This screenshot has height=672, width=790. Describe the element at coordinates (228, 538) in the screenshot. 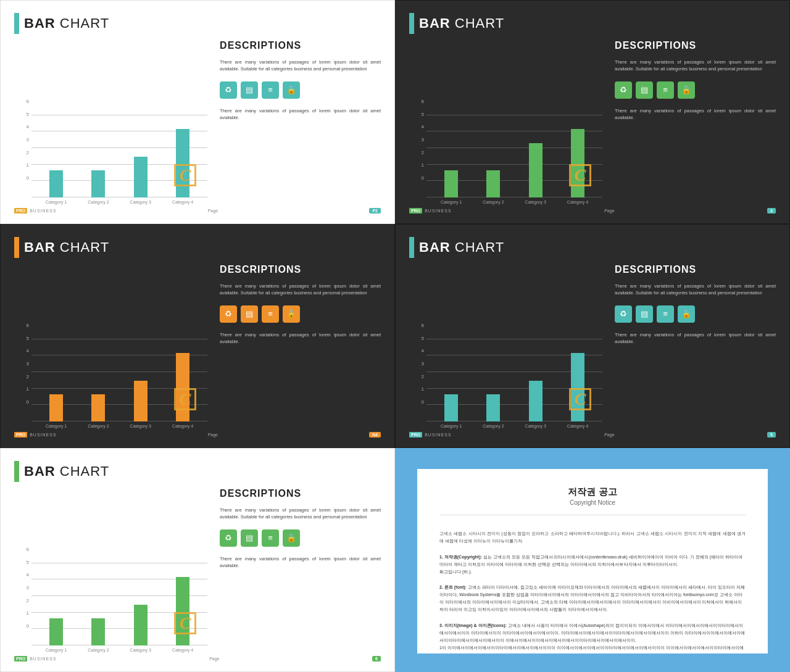

I see `icon-btn-17: ♻` at that location.